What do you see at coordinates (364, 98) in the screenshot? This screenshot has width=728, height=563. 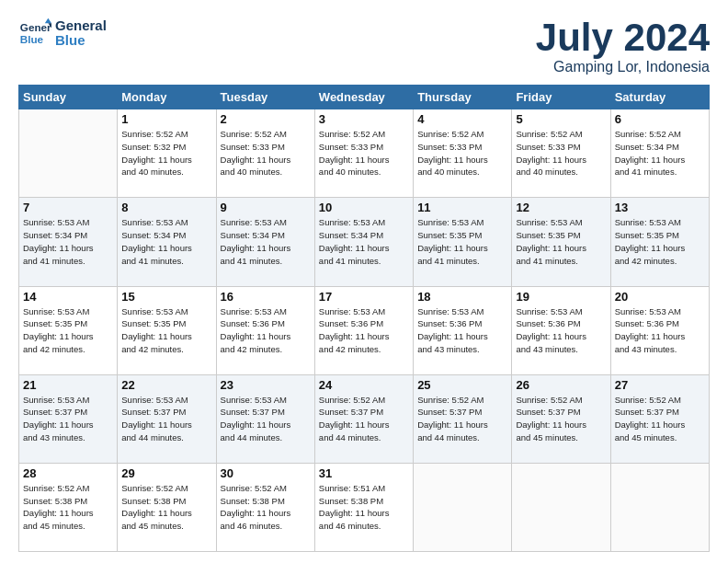 I see `col-header-wednesday: Wednesday` at bounding box center [364, 98].